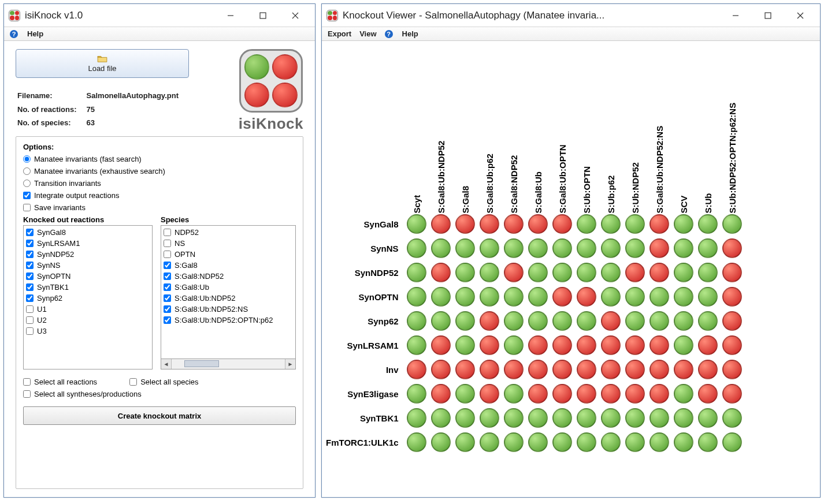 The image size is (824, 504). What do you see at coordinates (88, 266) in the screenshot?
I see `list-item: SynNS` at bounding box center [88, 266].